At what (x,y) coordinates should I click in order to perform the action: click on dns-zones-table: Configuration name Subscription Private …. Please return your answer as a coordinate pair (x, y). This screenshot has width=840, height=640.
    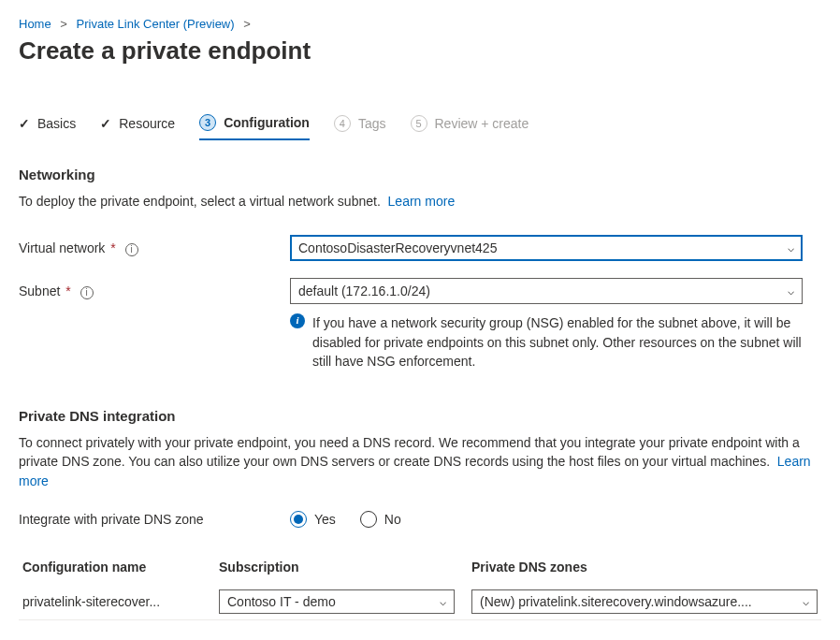
    Looking at the image, I should click on (420, 586).